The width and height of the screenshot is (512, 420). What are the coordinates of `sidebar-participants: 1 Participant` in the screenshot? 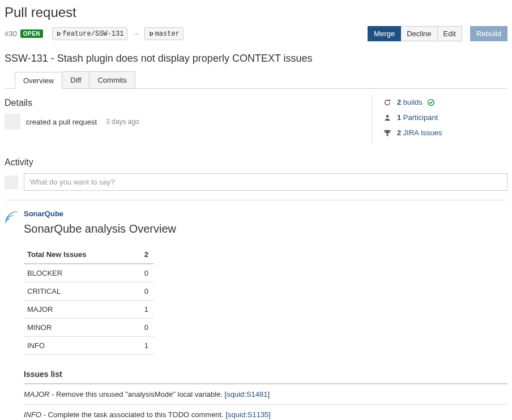 It's located at (445, 118).